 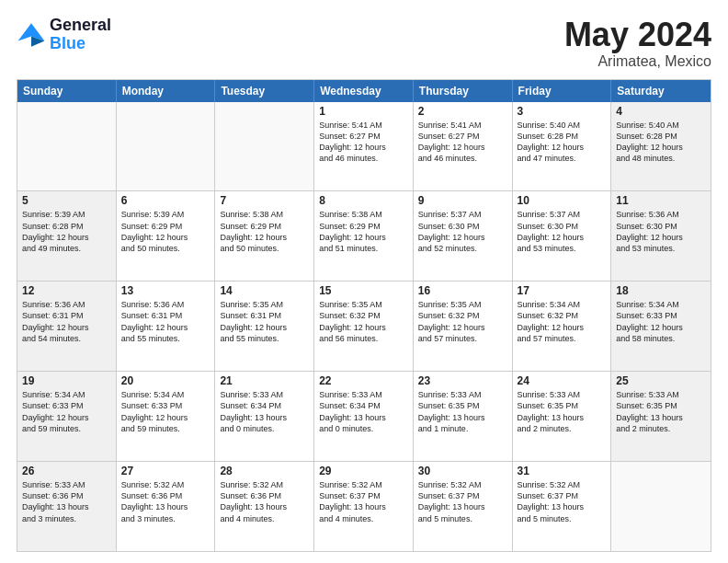 I want to click on cal-cell: 23Sunrise: 5:33 AM Sunset: 6:35 PM Dayli…, so click(x=463, y=416).